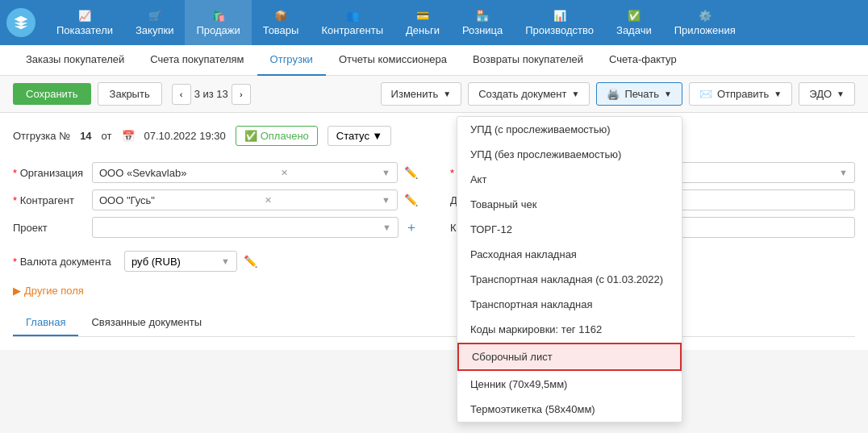 The image size is (868, 433). I want to click on print-receipt: Товарный чек, so click(570, 205).